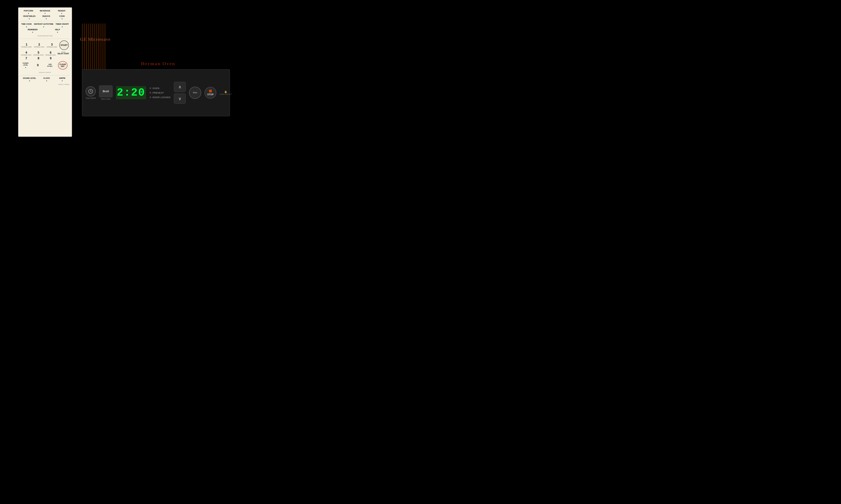 The width and height of the screenshot is (841, 504). I want to click on oven-indicator-row: OVEN, so click(160, 88).